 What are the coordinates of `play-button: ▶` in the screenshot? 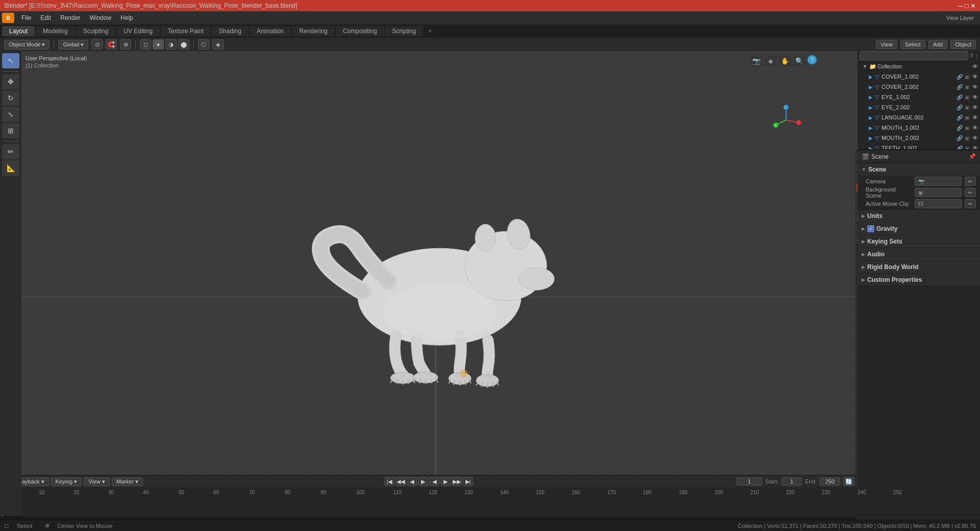 It's located at (423, 481).